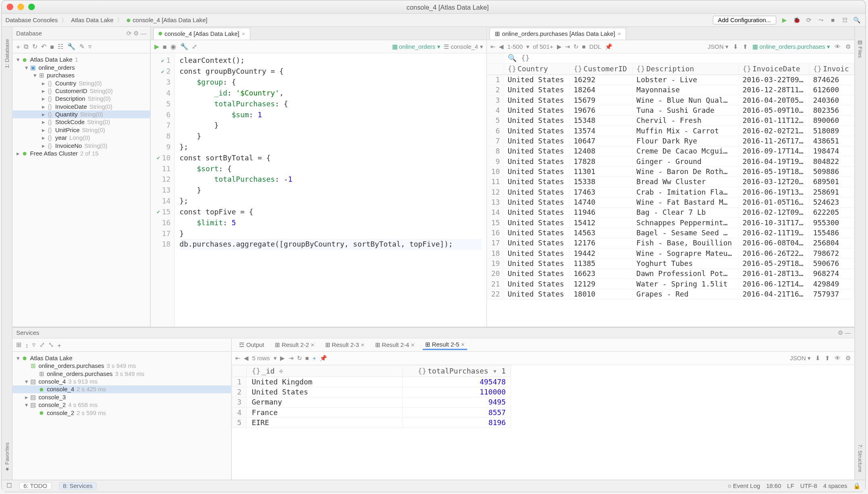 The width and height of the screenshot is (868, 494). I want to click on explain-icon: ◉, so click(173, 47).